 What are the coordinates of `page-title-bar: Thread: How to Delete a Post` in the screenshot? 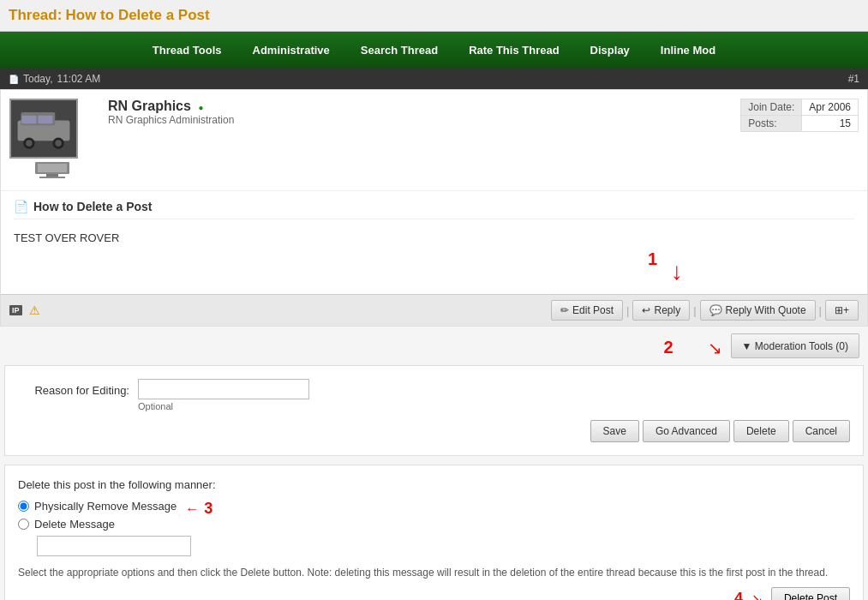 It's located at (434, 15).